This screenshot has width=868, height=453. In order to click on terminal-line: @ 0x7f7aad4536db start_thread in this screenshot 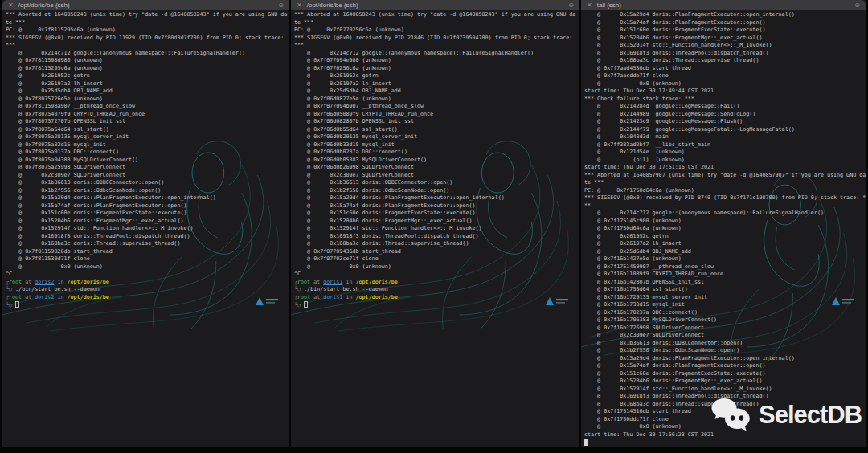, I will do `click(725, 69)`.